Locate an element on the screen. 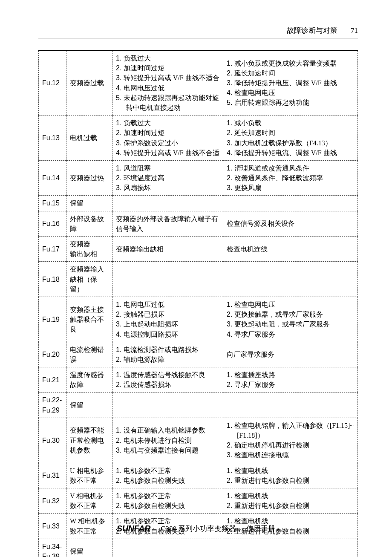 This screenshot has height=557, width=392. fault-code: Fu.22-Fu.29 is located at coordinates (53, 405).